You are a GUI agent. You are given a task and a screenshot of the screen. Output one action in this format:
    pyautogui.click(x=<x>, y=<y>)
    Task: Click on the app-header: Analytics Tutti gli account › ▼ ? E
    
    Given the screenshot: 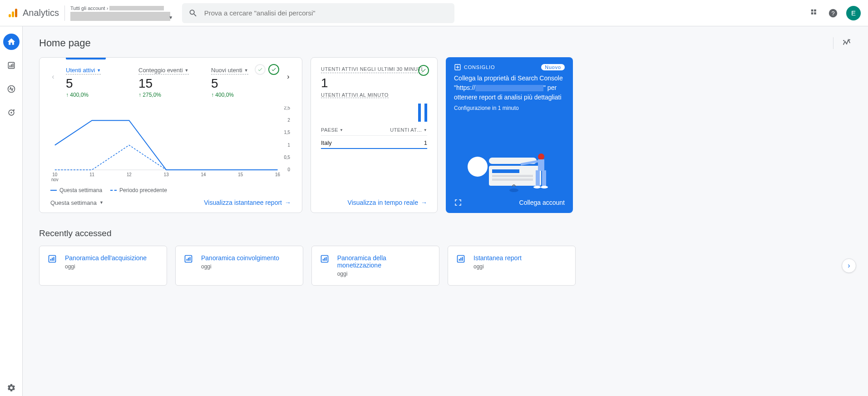 What is the action you would take?
    pyautogui.click(x=434, y=13)
    